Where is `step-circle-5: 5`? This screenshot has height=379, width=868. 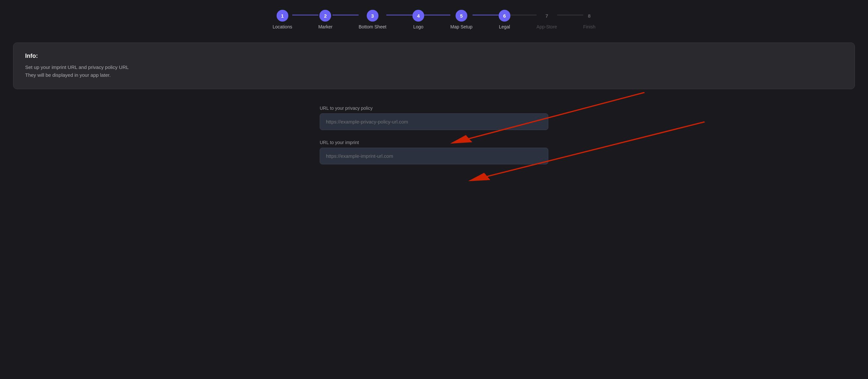
step-circle-5: 5 is located at coordinates (462, 16).